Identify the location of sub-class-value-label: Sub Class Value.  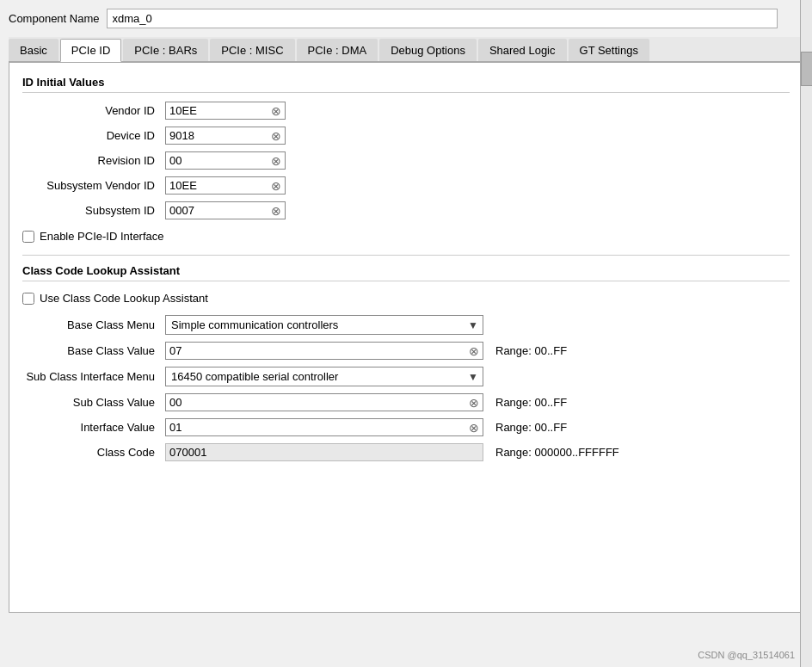
(91, 403).